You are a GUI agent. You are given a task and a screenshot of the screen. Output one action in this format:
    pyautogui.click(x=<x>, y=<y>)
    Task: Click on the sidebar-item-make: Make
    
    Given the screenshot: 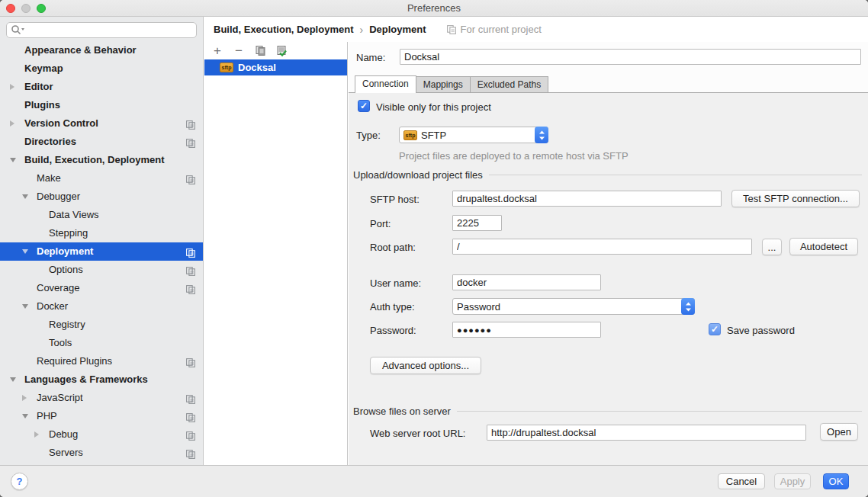 What is the action you would take?
    pyautogui.click(x=101, y=178)
    